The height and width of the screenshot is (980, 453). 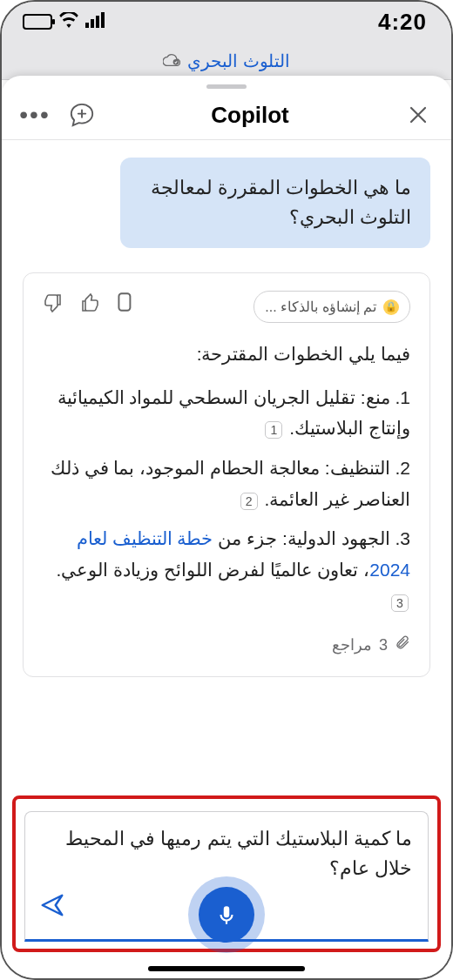 I want to click on chat-input-text: ما كمية البلاستيك التي يتم رميها في المح…, so click(x=226, y=854).